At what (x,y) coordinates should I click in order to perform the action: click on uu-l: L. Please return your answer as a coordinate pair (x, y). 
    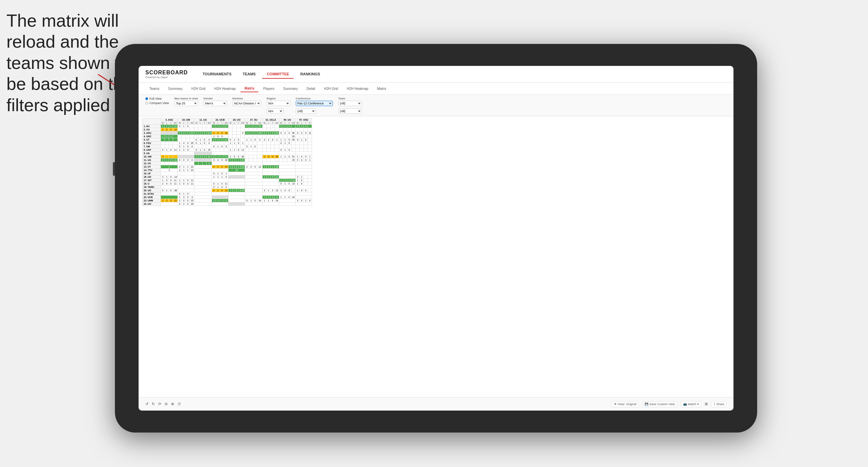
    Looking at the image, I should click on (285, 123).